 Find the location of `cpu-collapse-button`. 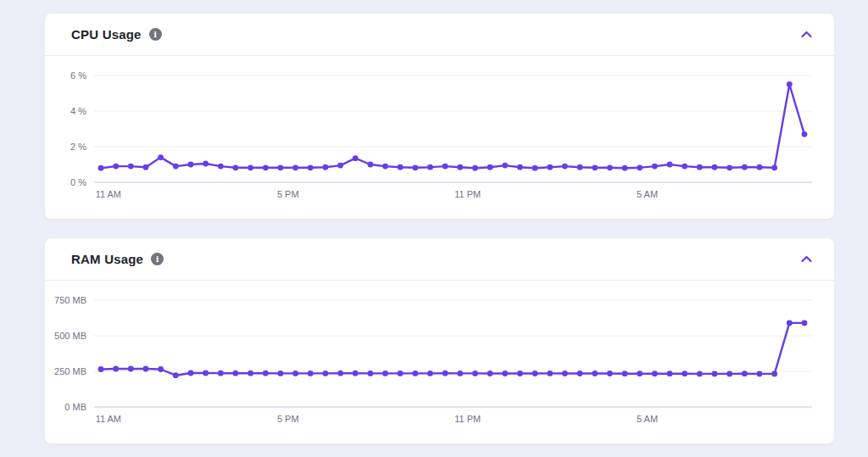

cpu-collapse-button is located at coordinates (807, 34).